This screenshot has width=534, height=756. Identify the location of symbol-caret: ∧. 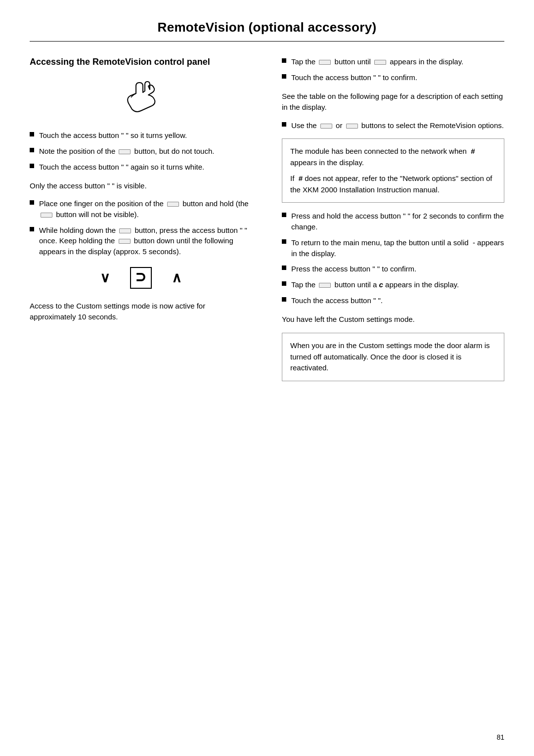
(177, 278).